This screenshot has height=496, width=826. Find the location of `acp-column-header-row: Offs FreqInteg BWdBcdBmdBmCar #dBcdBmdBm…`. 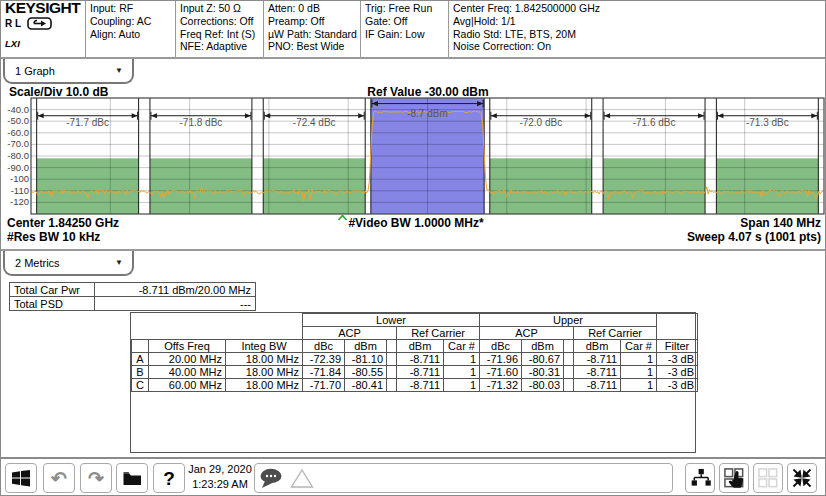

acp-column-header-row: Offs FreqInteg BWdBcdBmdBmCar #dBcdBmdBm… is located at coordinates (415, 346).